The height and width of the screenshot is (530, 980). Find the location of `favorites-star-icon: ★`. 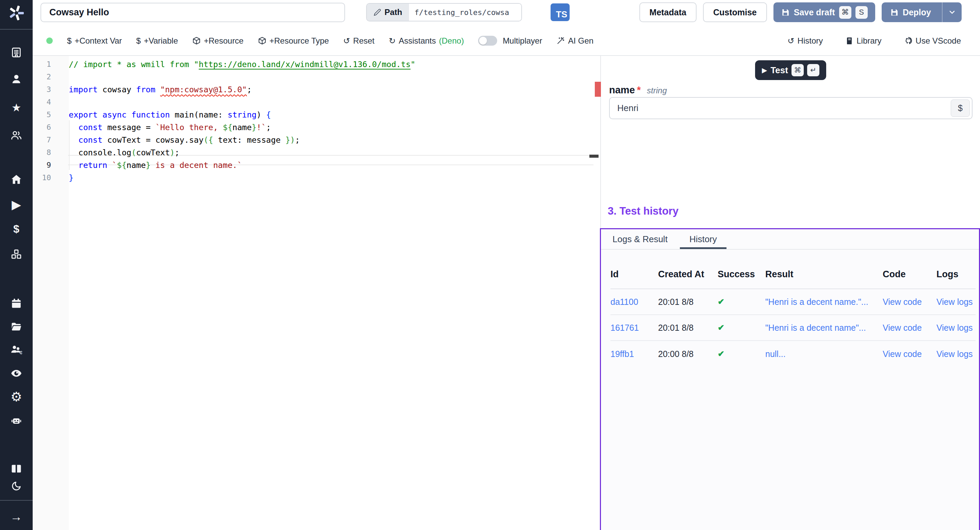

favorites-star-icon: ★ is located at coordinates (16, 107).